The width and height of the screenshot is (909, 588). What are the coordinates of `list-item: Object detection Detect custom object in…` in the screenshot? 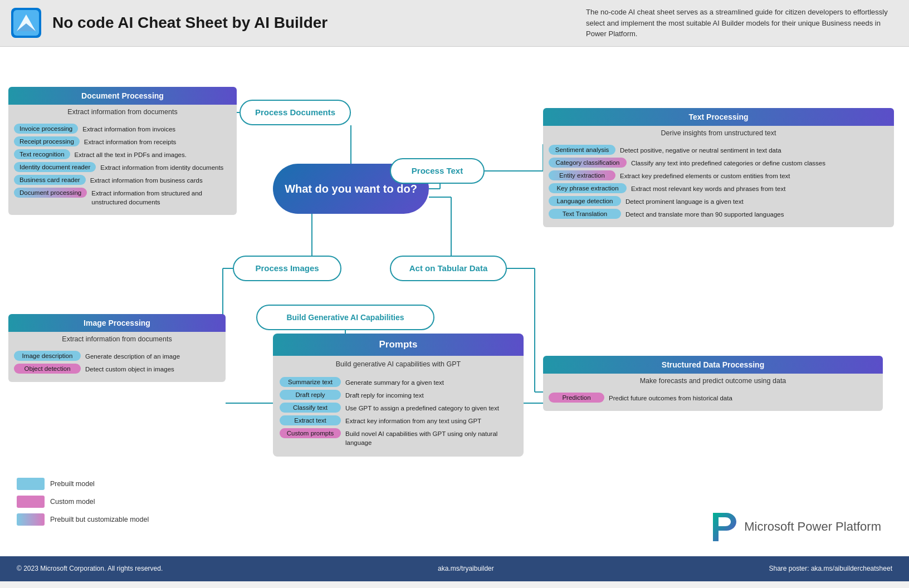 It's located at (117, 369).